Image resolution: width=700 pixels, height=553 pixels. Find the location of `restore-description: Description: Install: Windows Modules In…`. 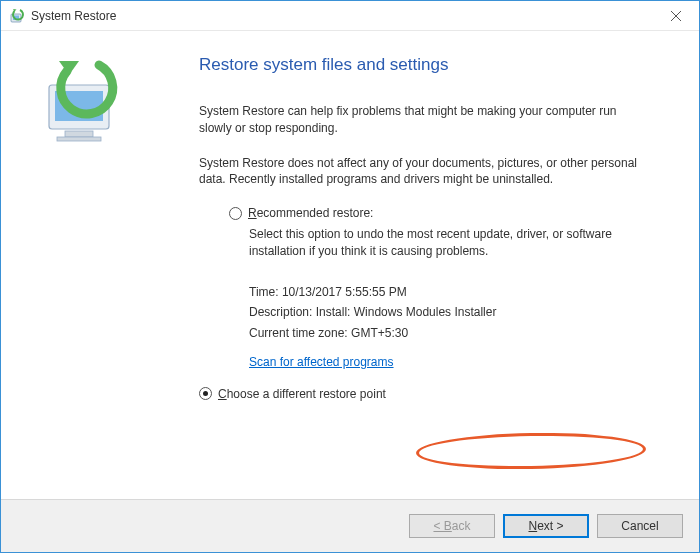

restore-description: Description: Install: Windows Modules In… is located at coordinates (454, 312).